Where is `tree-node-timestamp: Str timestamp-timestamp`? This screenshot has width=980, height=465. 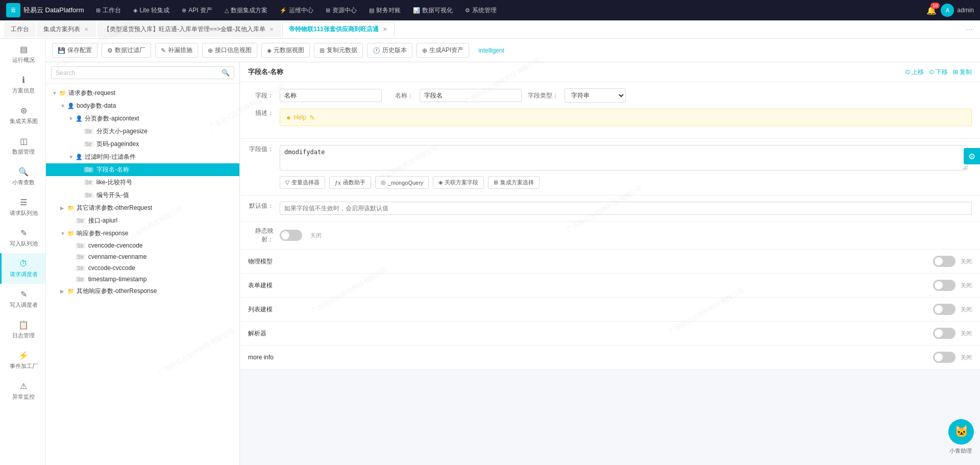
tree-node-timestamp: Str timestamp-timestamp is located at coordinates (143, 279).